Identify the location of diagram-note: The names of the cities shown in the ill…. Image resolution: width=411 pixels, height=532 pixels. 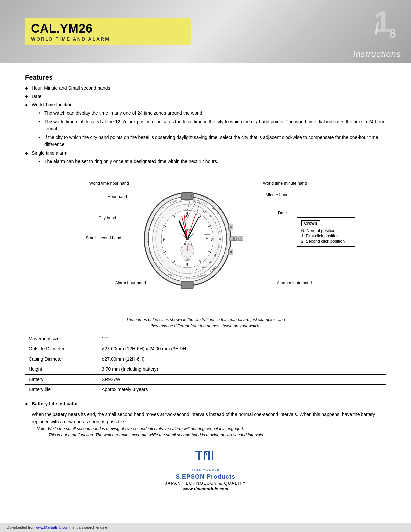
(206, 323).